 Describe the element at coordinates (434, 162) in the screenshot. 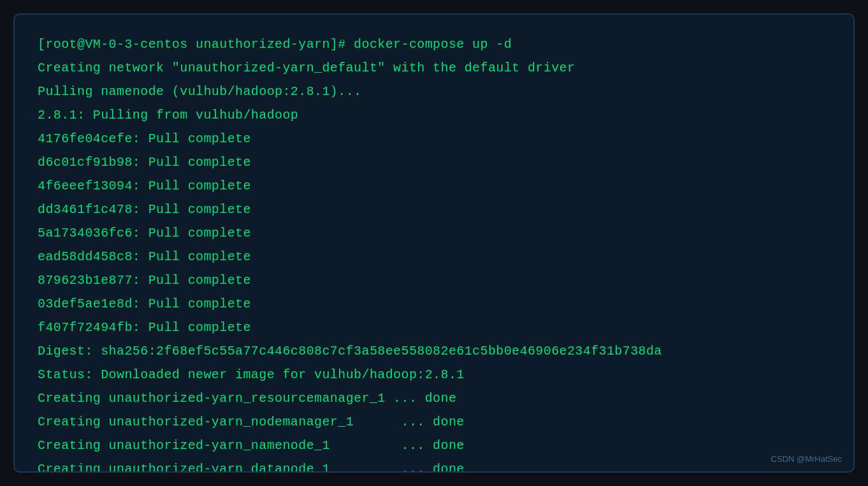

I see `terminal-line: d6c01cf91b98: Pull complete` at that location.